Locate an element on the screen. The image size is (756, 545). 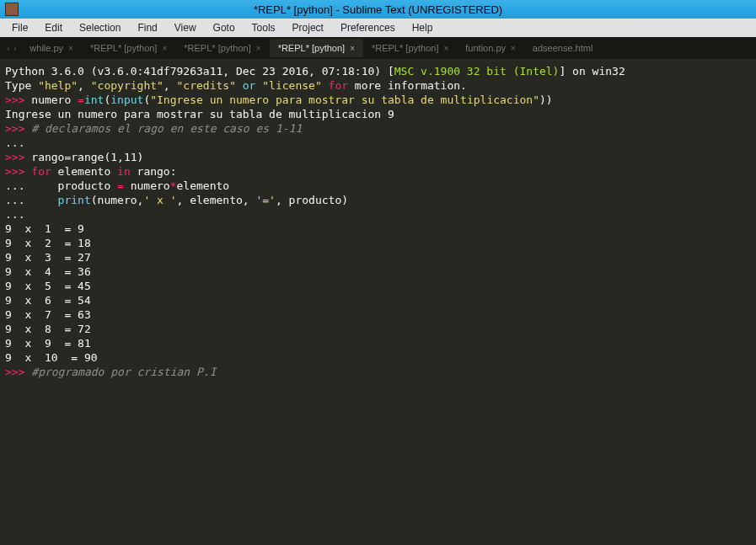
repl-line-range: >>> rango=range(1,11) is located at coordinates (378, 157).